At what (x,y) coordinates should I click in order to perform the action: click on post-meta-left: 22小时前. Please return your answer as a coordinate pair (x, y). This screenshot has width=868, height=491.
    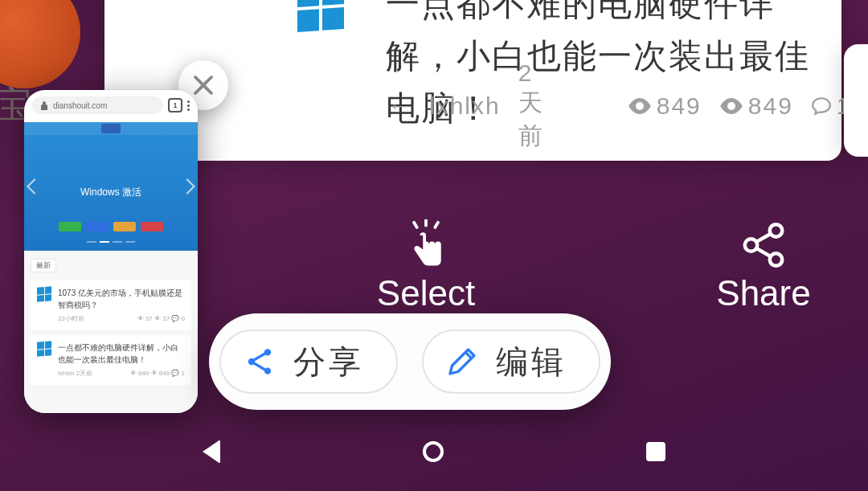
    Looking at the image, I should click on (71, 319).